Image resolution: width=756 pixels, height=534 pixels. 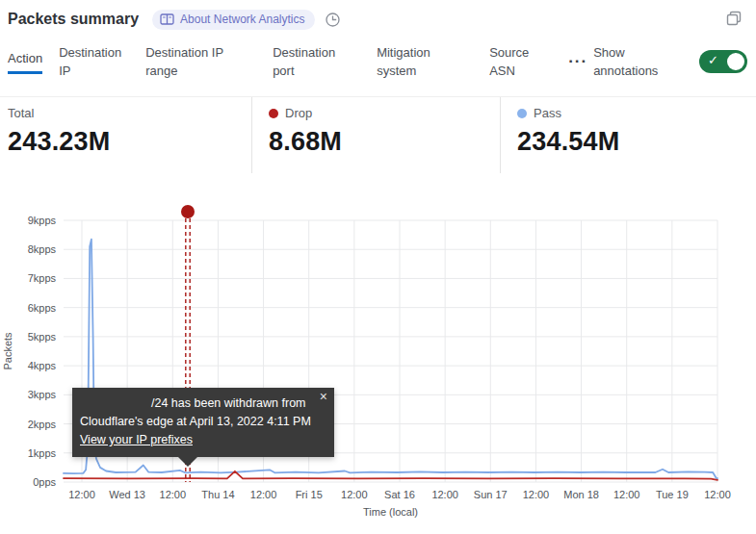 What do you see at coordinates (203, 422) in the screenshot?
I see `annotation-tooltip: × /24 has been withdrawn from Cloudflare…` at bounding box center [203, 422].